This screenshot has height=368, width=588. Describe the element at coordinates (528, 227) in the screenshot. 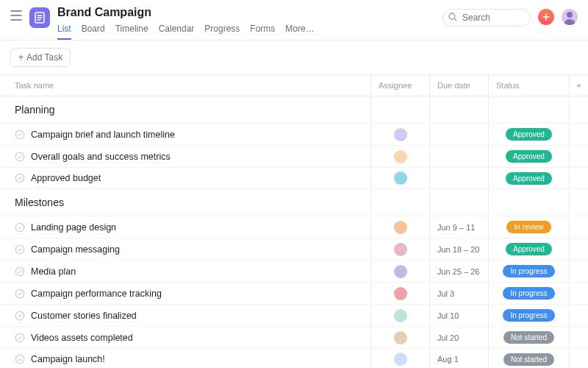

I see `status-badge: In review` at that location.